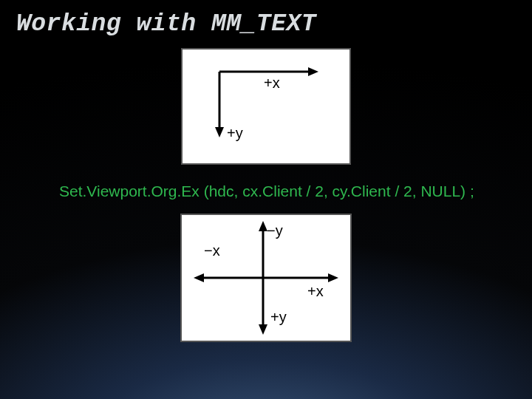  What do you see at coordinates (316, 291) in the screenshot?
I see `axis-label-pos-x: +x` at bounding box center [316, 291].